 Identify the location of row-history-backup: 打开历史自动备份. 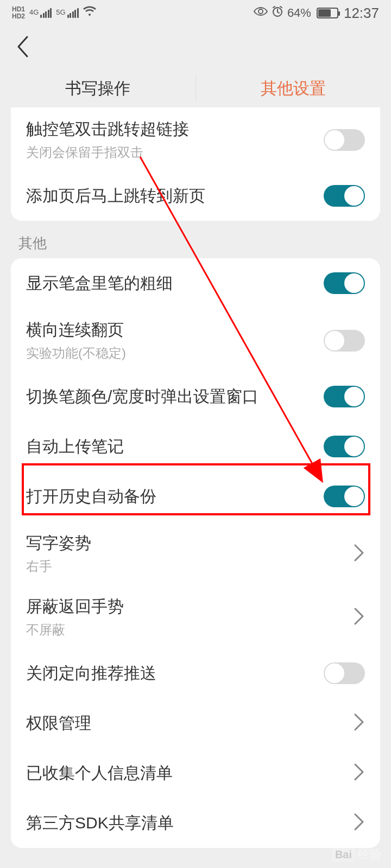
(195, 496).